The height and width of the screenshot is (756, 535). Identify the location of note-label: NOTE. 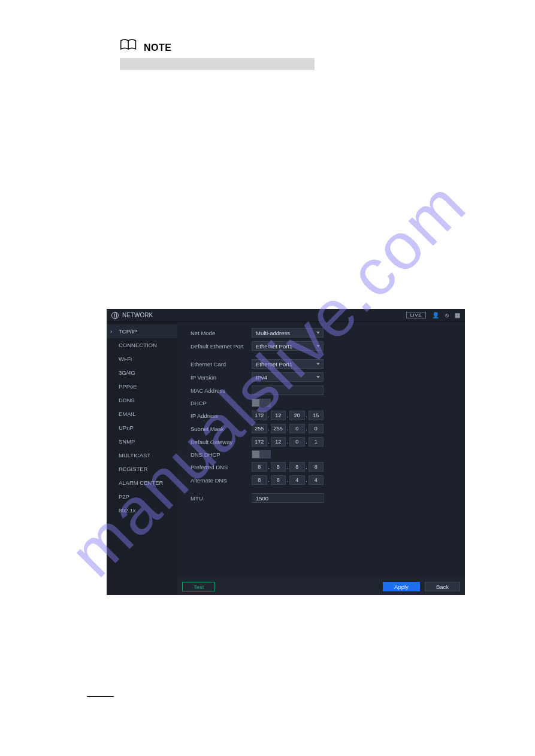
(158, 48).